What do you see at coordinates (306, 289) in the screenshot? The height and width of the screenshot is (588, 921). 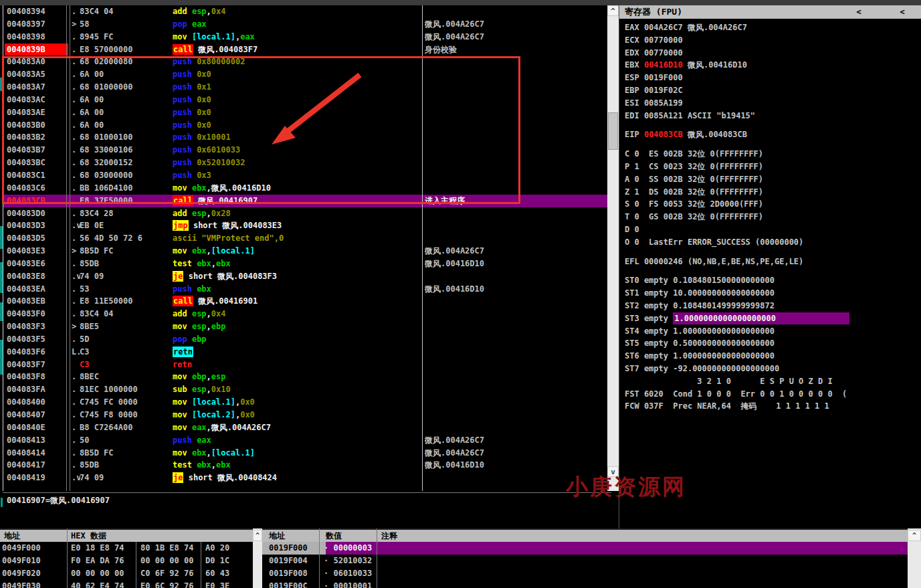 I see `disasm-row: 004083EA.53push ebx微风.00416D10` at bounding box center [306, 289].